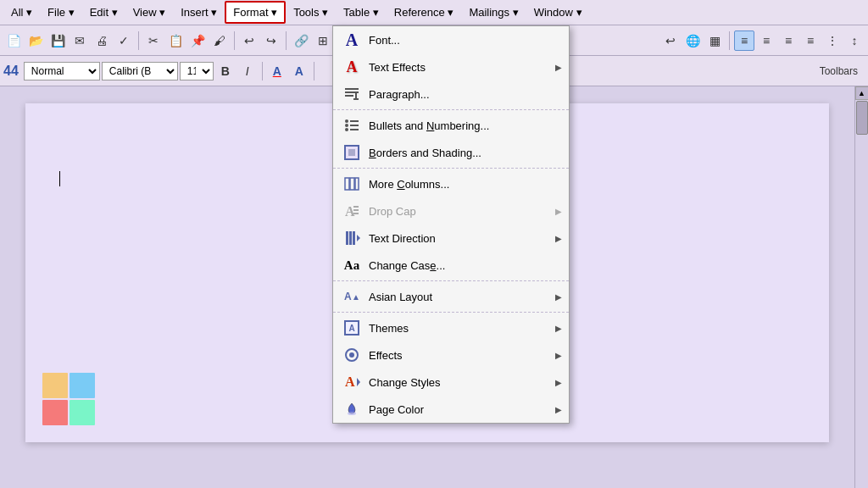 The image size is (868, 488). I want to click on font-color-button: A, so click(277, 71).